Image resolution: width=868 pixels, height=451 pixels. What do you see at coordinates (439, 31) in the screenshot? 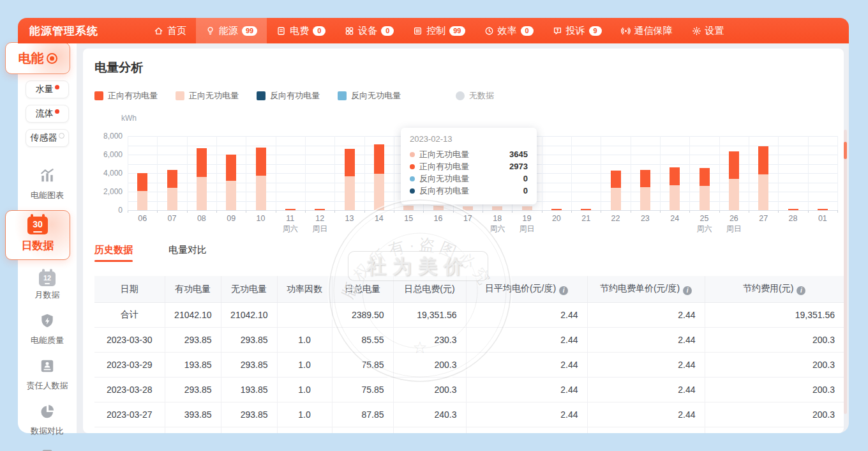
I see `nav-item-control: 控制99` at bounding box center [439, 31].